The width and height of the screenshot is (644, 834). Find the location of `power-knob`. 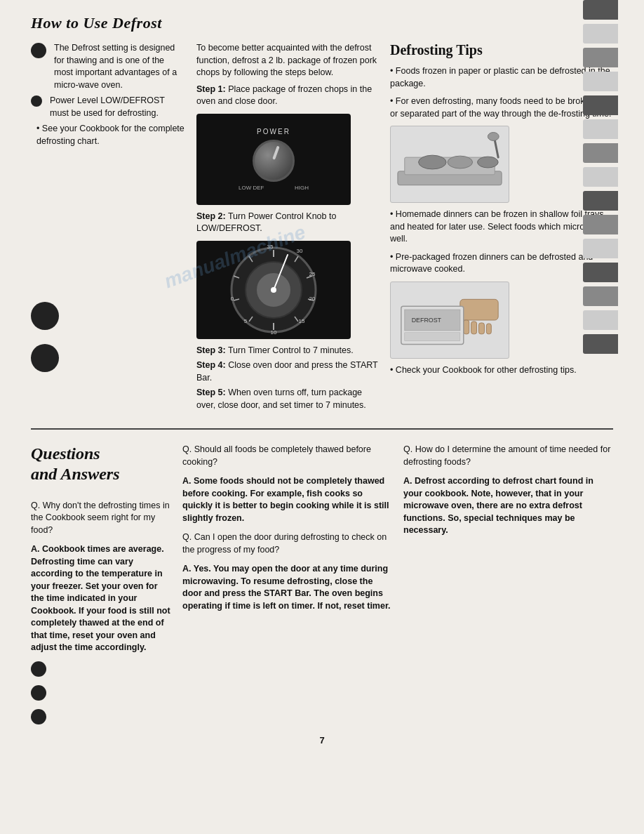

power-knob is located at coordinates (274, 161).